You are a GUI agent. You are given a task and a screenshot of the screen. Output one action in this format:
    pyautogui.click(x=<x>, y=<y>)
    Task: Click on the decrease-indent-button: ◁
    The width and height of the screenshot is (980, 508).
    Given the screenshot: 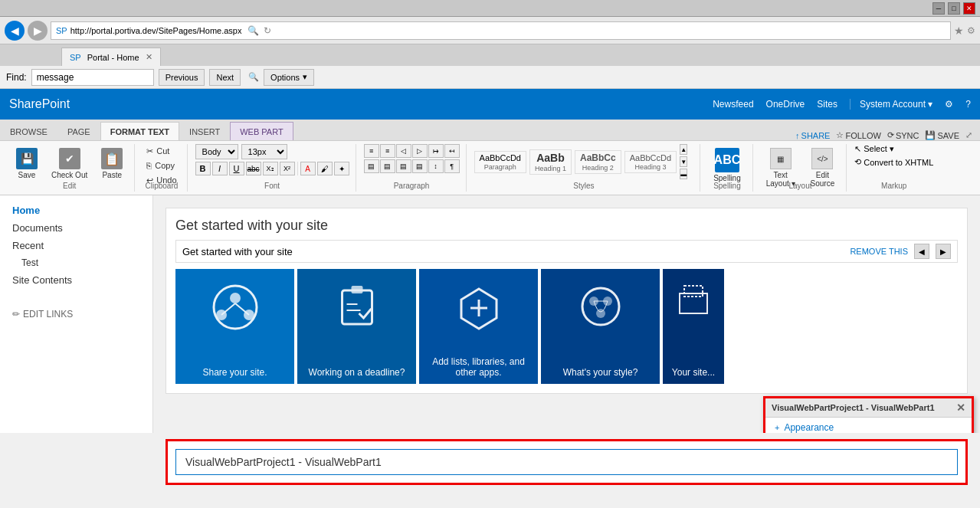 What is the action you would take?
    pyautogui.click(x=404, y=151)
    